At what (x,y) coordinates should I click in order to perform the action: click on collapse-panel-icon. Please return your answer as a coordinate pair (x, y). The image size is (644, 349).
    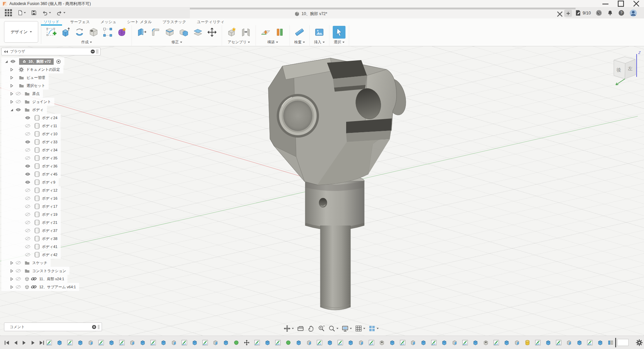
    Looking at the image, I should click on (6, 52).